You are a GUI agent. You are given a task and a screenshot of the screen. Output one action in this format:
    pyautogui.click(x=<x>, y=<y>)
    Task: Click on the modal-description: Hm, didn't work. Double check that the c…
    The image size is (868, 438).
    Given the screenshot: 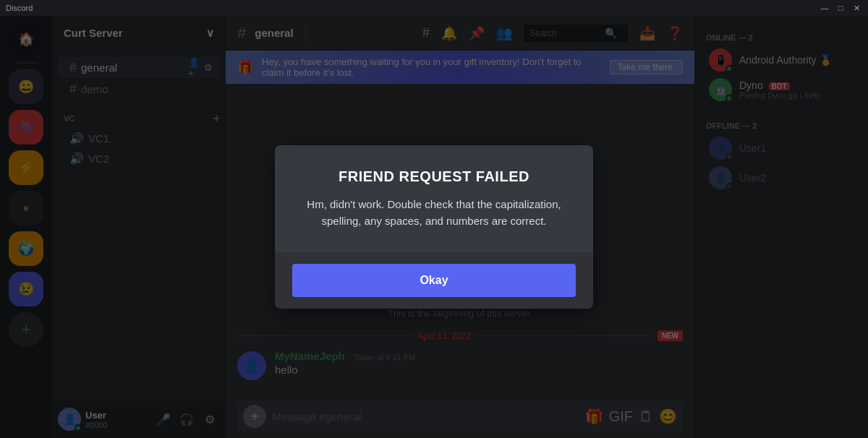 What is the action you would take?
    pyautogui.click(x=434, y=212)
    